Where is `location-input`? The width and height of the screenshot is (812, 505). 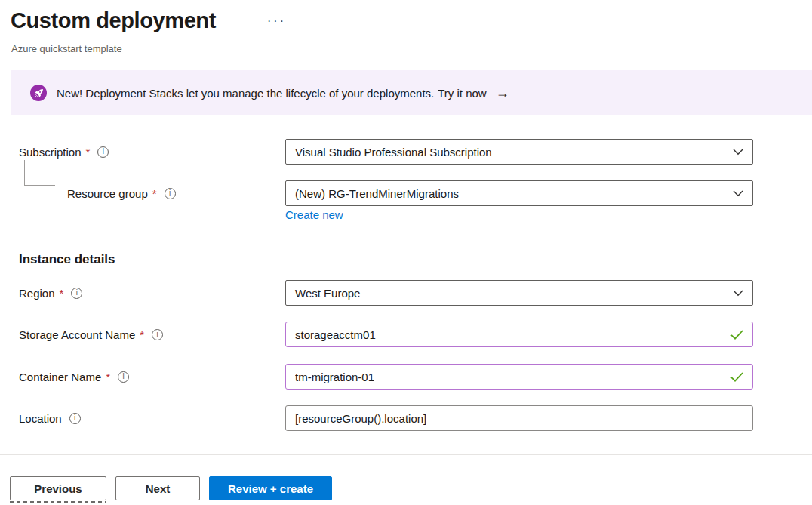
location-input is located at coordinates (519, 418).